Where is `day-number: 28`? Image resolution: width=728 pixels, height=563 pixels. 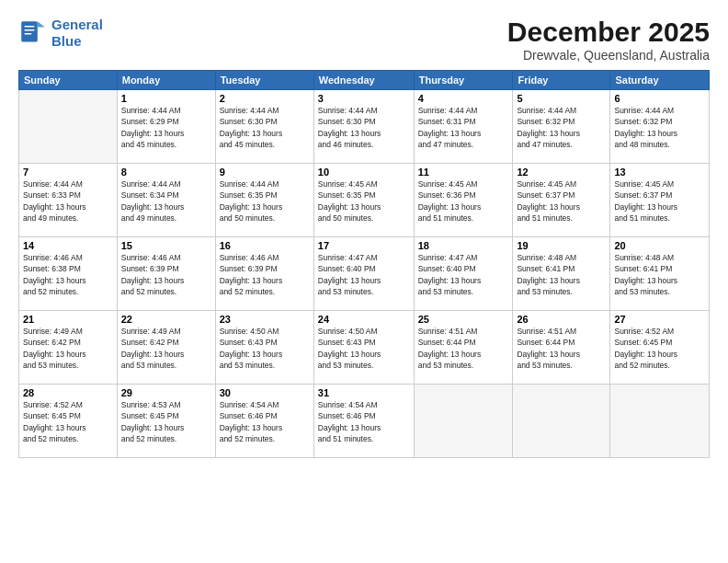 day-number: 28 is located at coordinates (68, 393).